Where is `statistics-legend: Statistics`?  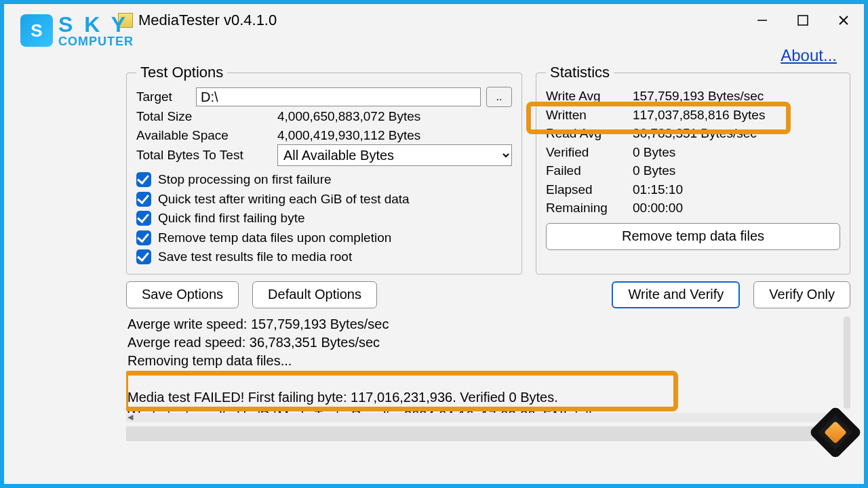 statistics-legend: Statistics is located at coordinates (580, 73).